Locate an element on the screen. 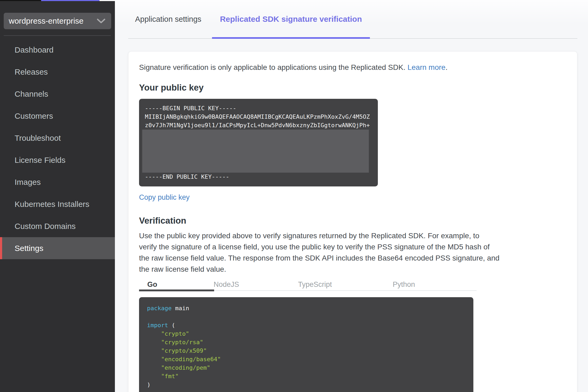  code-token-str: "crypto/rsa" is located at coordinates (182, 342).